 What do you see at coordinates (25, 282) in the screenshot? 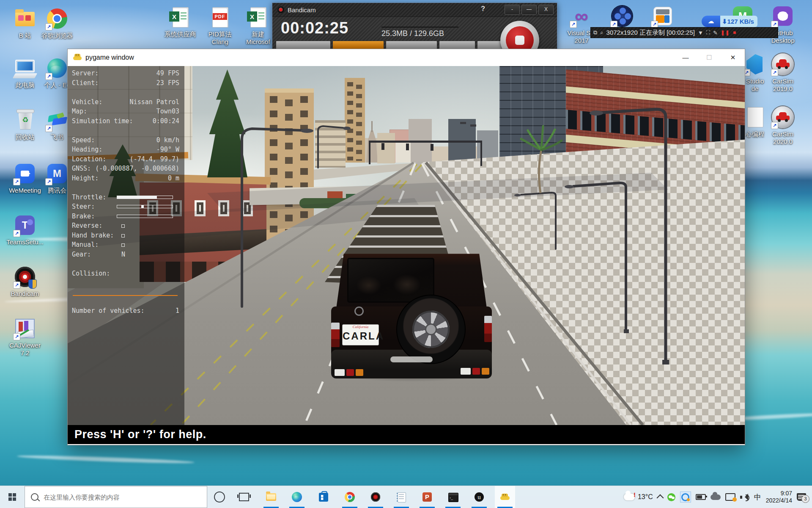
I see `desktop-icon-bandicam-app: ↗Bandicam` at bounding box center [25, 282].